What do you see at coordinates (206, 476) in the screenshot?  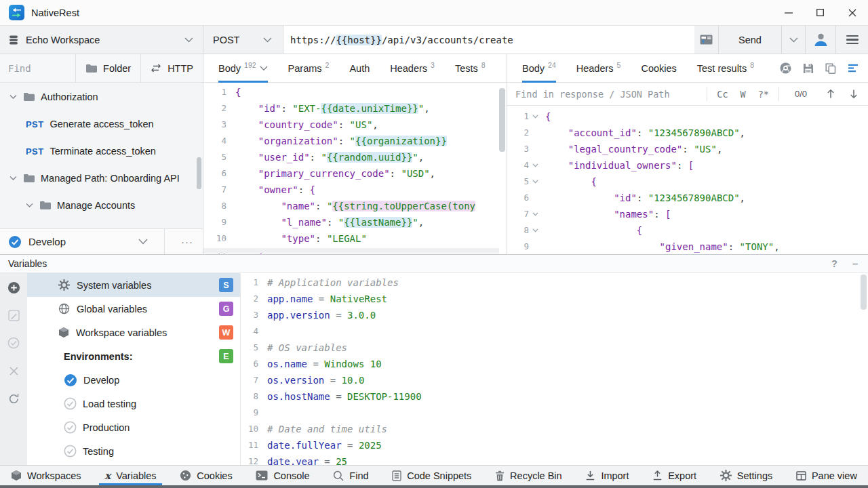 I see `status-item-cookies: Cookies` at bounding box center [206, 476].